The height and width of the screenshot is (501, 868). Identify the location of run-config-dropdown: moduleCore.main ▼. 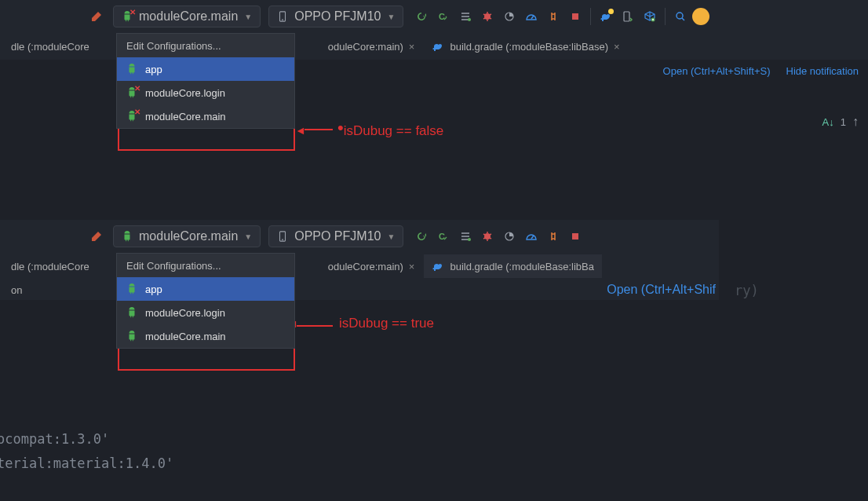
(187, 236).